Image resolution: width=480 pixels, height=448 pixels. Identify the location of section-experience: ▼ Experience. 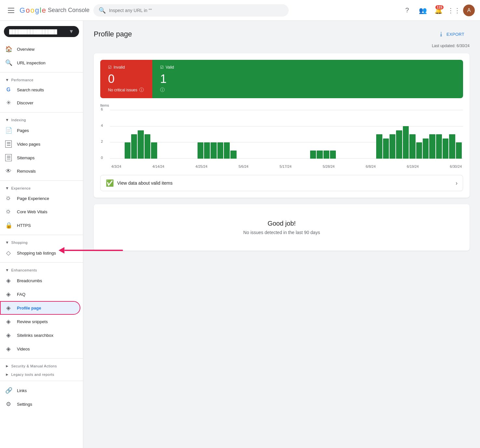
(42, 188).